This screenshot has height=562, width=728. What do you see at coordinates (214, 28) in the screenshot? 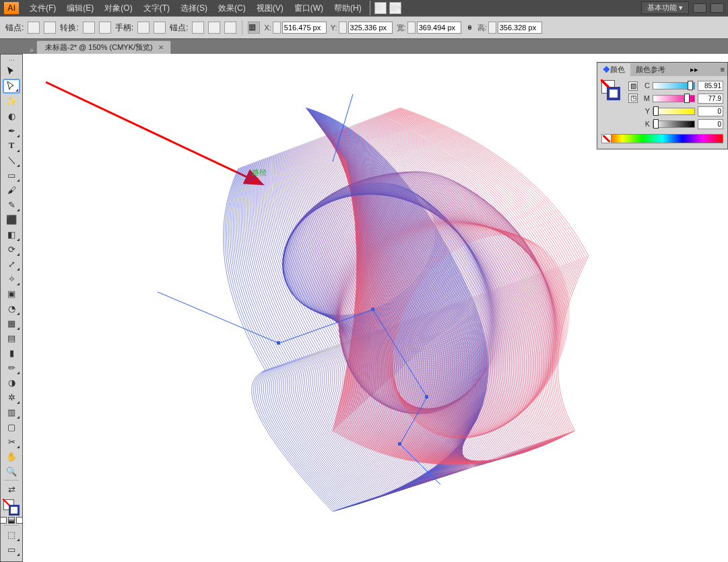
I see `connect-anchor-icon` at bounding box center [214, 28].